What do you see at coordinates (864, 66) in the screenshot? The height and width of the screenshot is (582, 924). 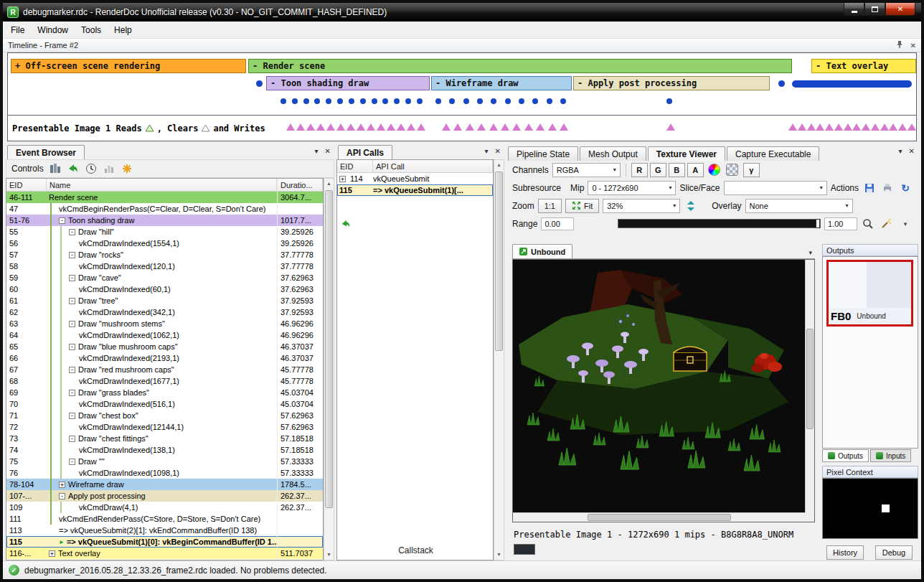 I see `timeline-block: - Text overlay` at bounding box center [864, 66].